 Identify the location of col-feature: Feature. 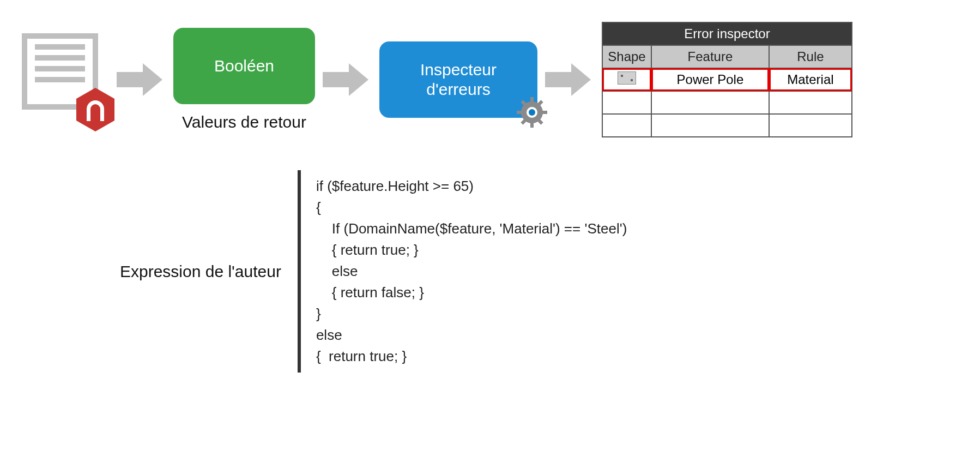
(710, 57).